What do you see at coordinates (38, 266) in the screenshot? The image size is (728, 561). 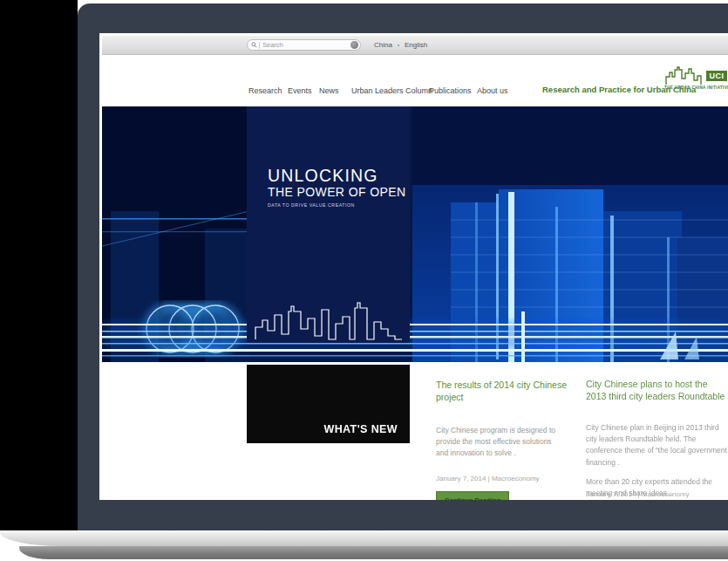 I see `background-black-panel` at bounding box center [38, 266].